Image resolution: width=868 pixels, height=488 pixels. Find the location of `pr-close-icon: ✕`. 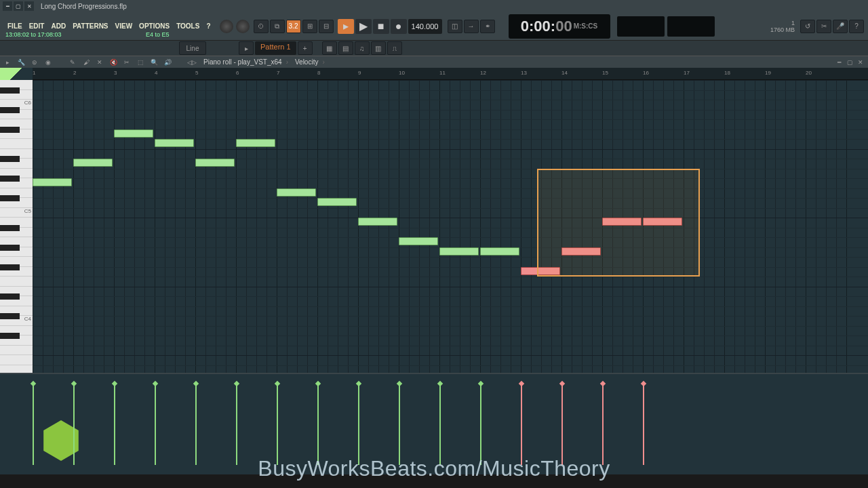

pr-close-icon: ✕ is located at coordinates (861, 62).